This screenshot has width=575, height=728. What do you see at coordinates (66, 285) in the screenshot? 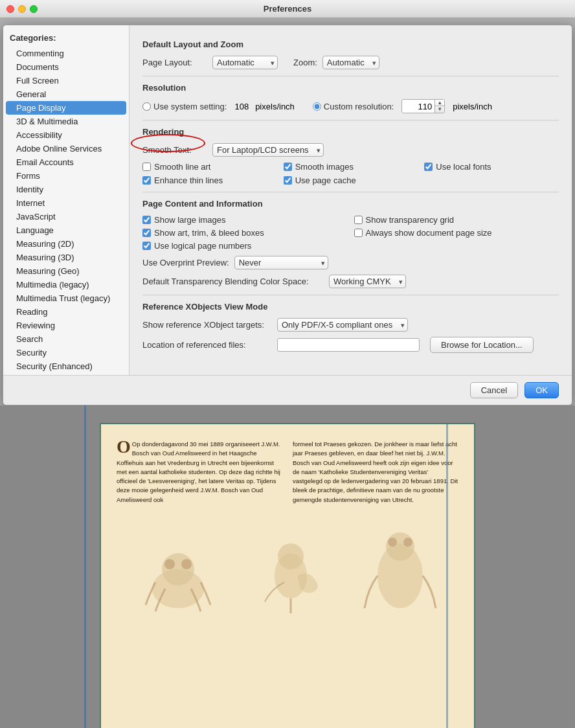
I see `sidebar-item-multimedial: Multimedia (legacy)` at bounding box center [66, 285].